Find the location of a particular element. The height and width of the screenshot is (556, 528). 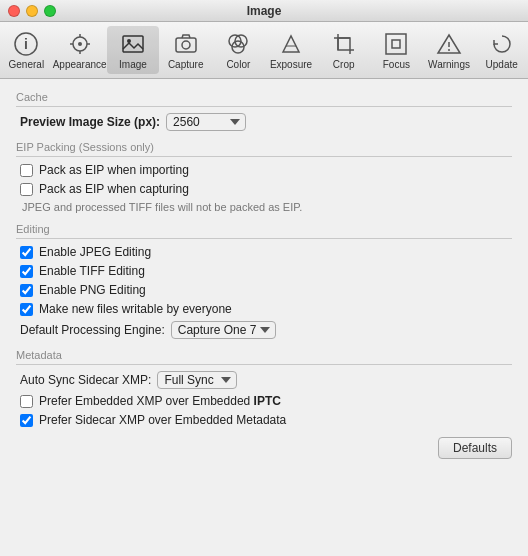

iptc-label: IPTC is located at coordinates (268, 401).